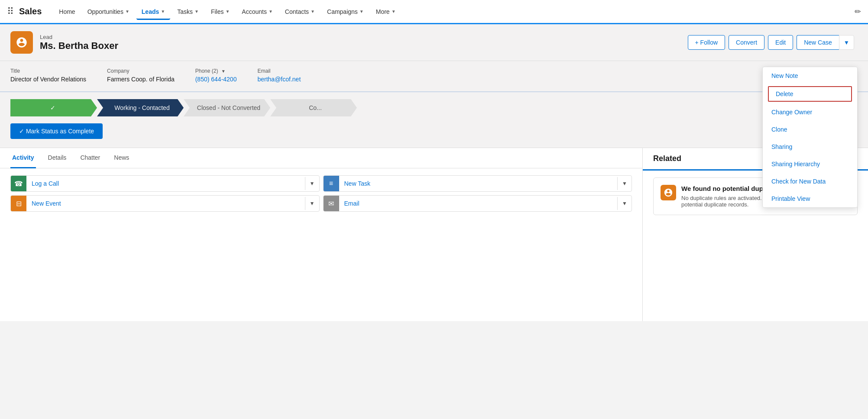  What do you see at coordinates (49, 71) in the screenshot?
I see `title-label: Title` at bounding box center [49, 71].